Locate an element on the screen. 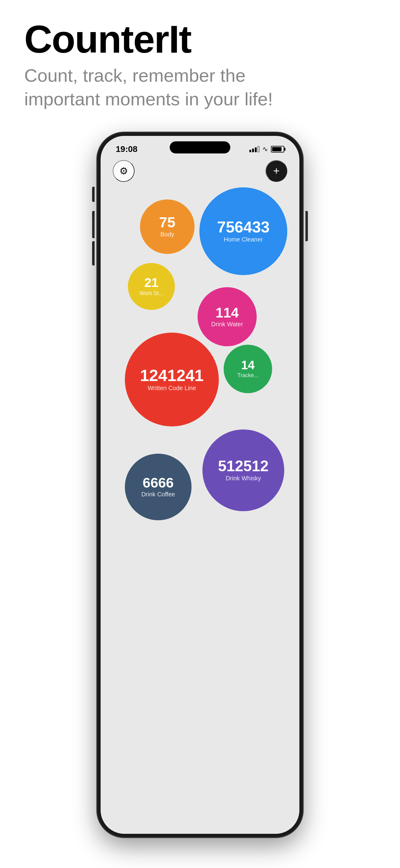  battery-fill is located at coordinates (277, 149).